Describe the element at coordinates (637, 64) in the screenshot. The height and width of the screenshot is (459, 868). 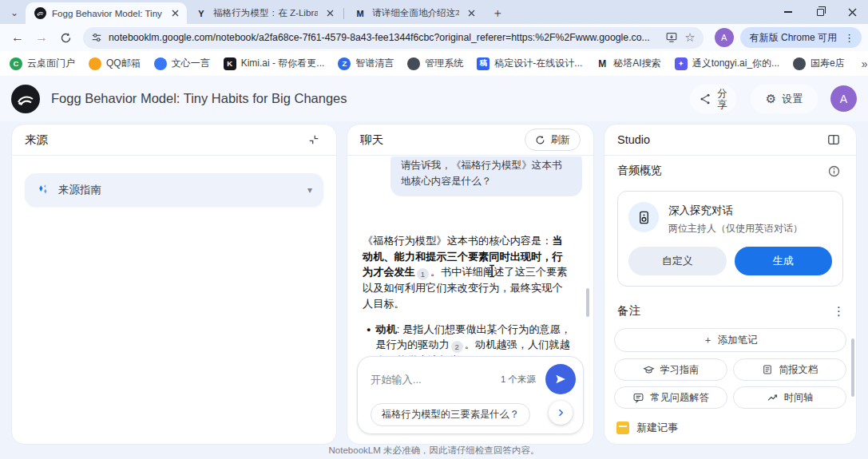
I see `bookmark-label: 秘塔AI搜索` at that location.